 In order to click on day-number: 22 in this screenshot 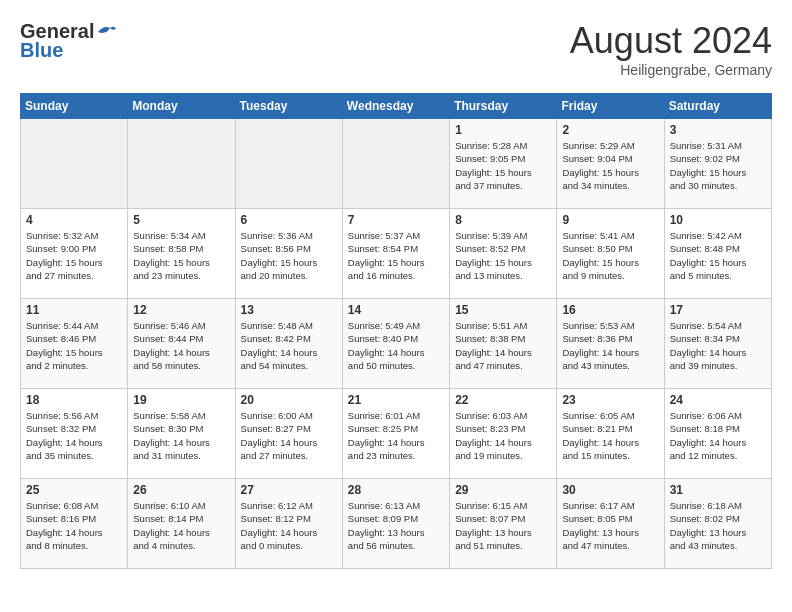, I will do `click(503, 400)`.